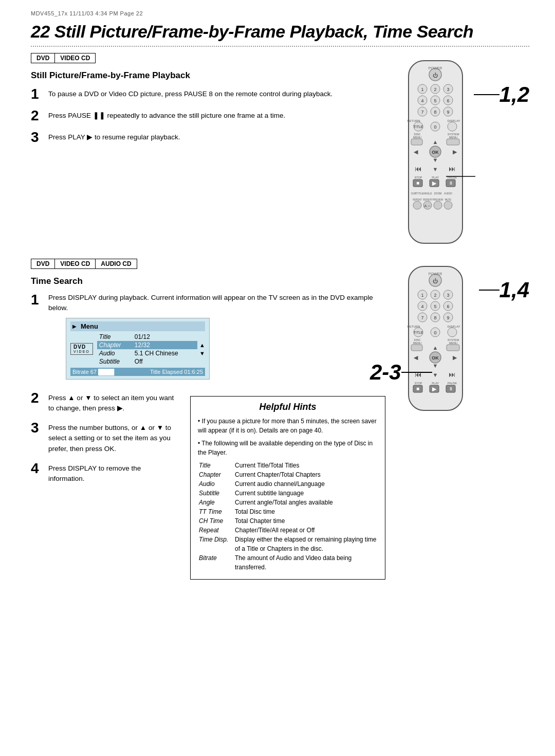 This screenshot has height=756, width=555. What do you see at coordinates (436, 338) in the screenshot?
I see `remote2-svg: ⏻ POWER 1 2 3 4 5 6 7` at bounding box center [436, 338].